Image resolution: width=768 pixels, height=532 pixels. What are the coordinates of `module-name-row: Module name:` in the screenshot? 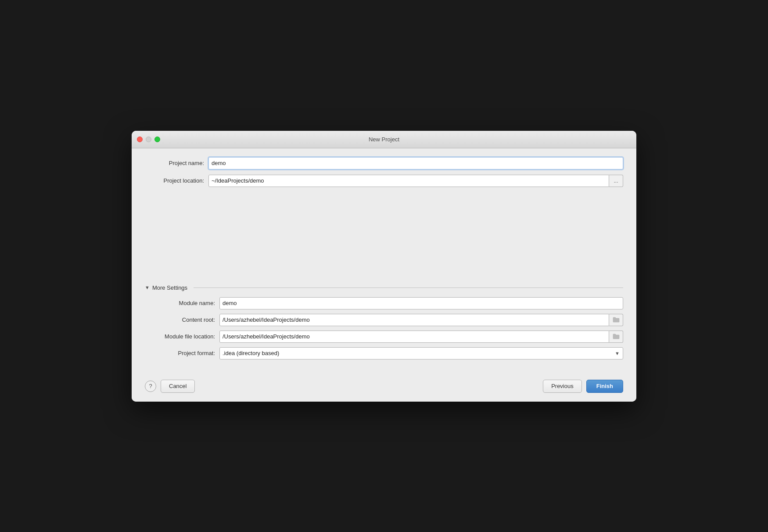 It's located at (384, 303).